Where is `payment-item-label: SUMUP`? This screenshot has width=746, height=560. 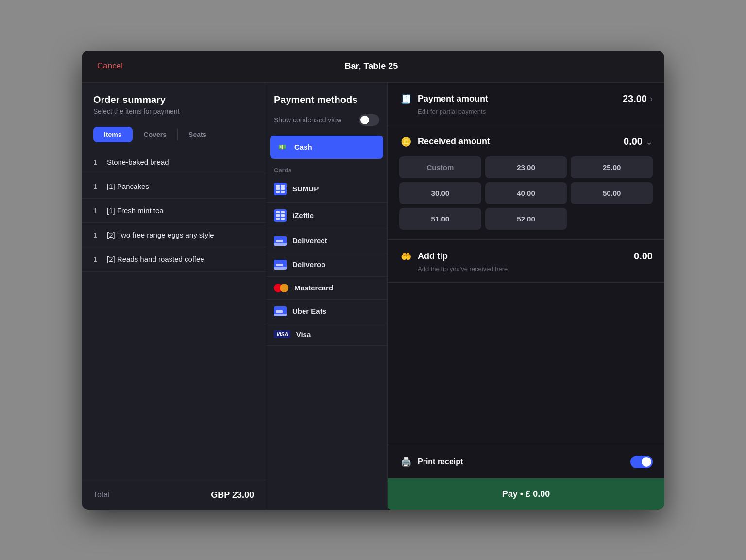 payment-item-label: SUMUP is located at coordinates (305, 188).